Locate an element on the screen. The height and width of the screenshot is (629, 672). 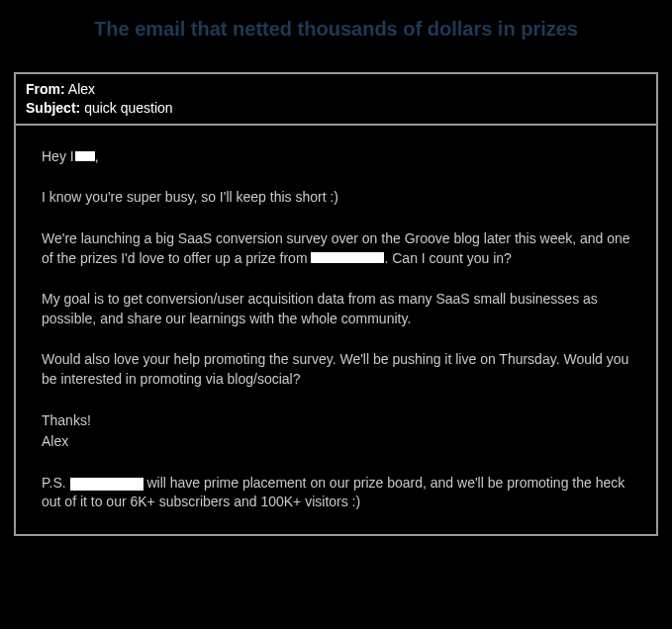
subject-label: Subject: is located at coordinates (53, 108).